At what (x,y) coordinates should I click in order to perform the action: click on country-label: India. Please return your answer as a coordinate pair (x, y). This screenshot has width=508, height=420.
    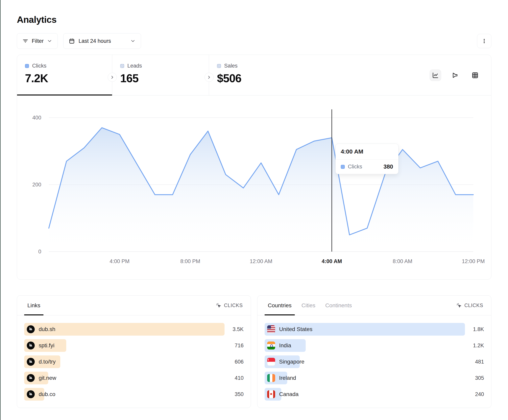
    Looking at the image, I should click on (285, 346).